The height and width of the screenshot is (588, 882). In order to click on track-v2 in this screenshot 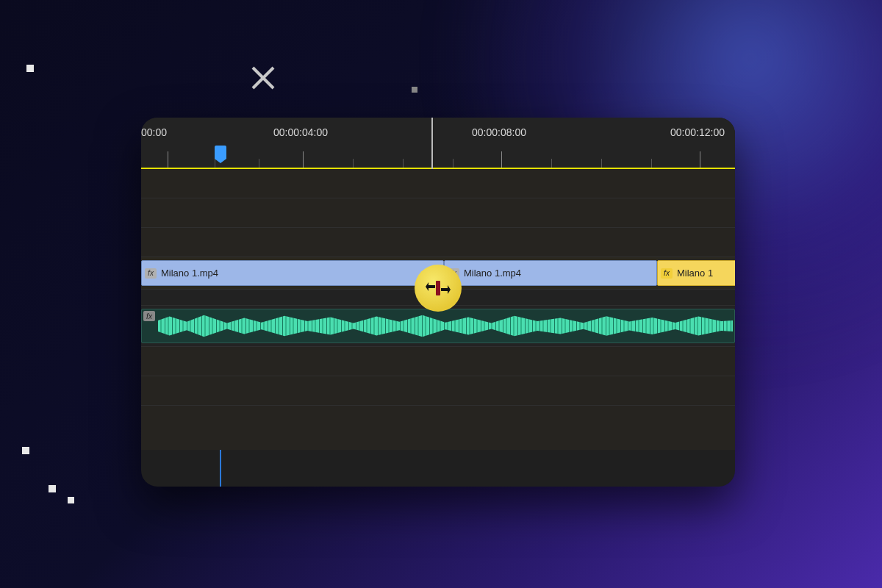, I will do `click(438, 243)`.